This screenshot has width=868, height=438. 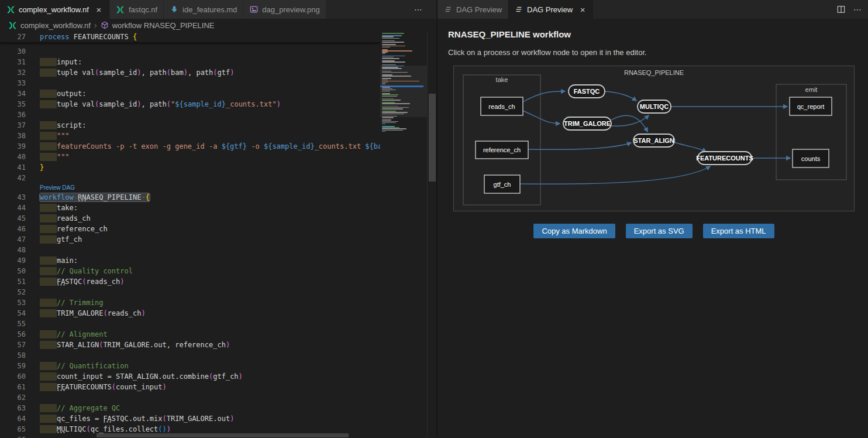 What do you see at coordinates (190, 334) in the screenshot?
I see `code-line: 56 // Alignment` at bounding box center [190, 334].